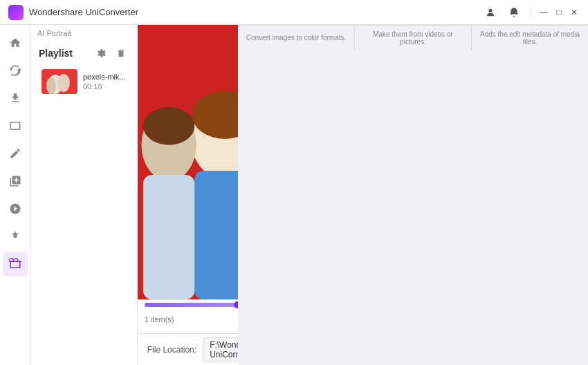  Describe the element at coordinates (530, 37) in the screenshot. I see `hint-item-3: Adds the edit metadata of media files.` at that location.